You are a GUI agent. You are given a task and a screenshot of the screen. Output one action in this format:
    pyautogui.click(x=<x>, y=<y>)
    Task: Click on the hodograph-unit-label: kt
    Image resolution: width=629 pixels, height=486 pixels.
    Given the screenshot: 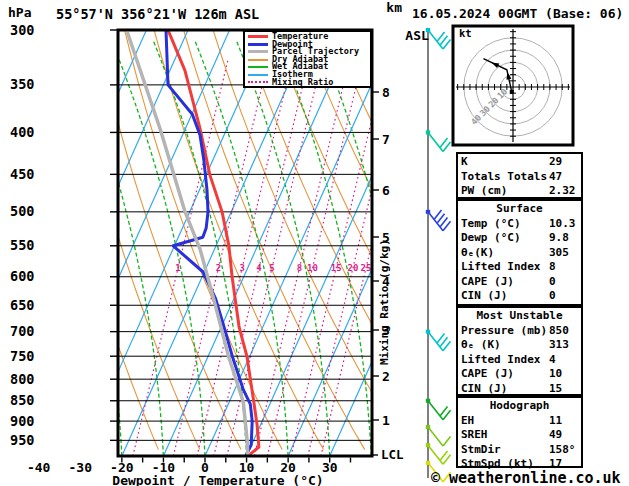 What is the action you would take?
    pyautogui.click(x=466, y=33)
    